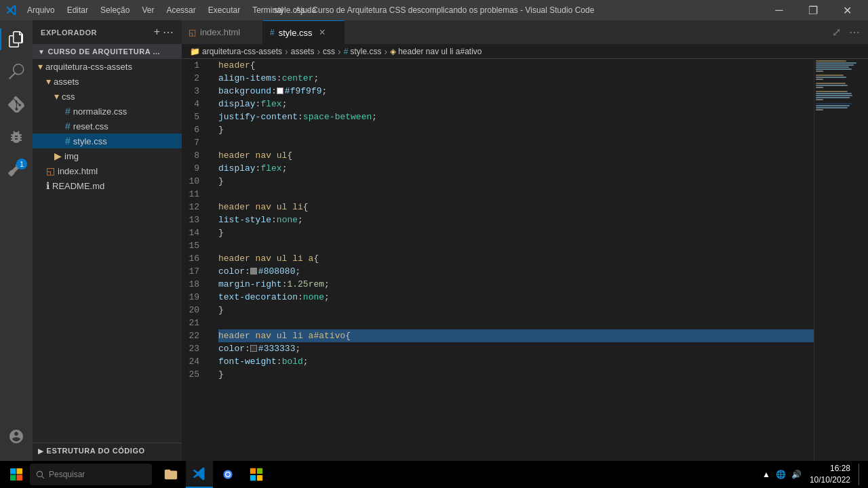 Image resolution: width=868 pixels, height=488 pixels. Describe the element at coordinates (193, 168) in the screenshot. I see `line-number: 9` at that location.